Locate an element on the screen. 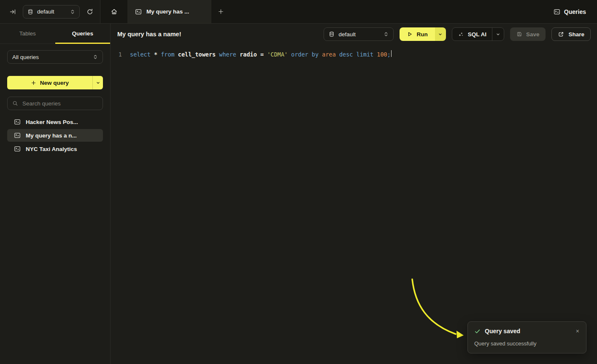  topbar-database-selector: default is located at coordinates (51, 12).